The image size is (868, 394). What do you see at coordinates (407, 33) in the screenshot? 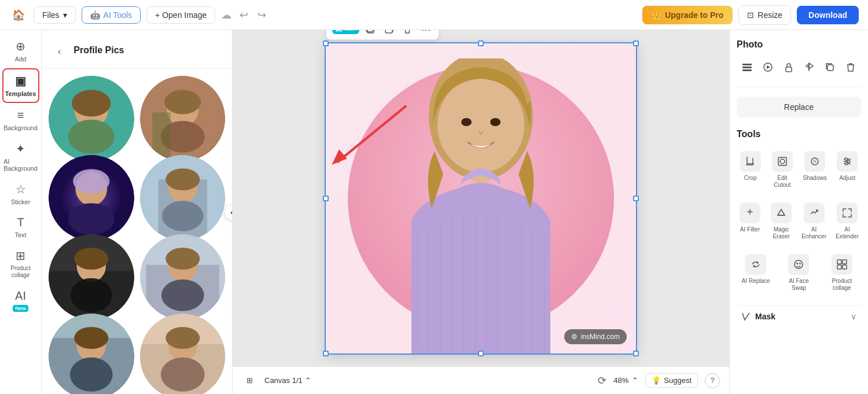
I see `delete-button` at bounding box center [407, 33].